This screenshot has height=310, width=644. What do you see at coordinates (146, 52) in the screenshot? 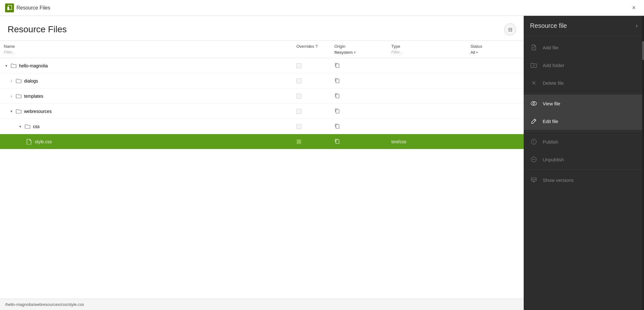
I see `th-name-filter: Filter...` at bounding box center [146, 52].